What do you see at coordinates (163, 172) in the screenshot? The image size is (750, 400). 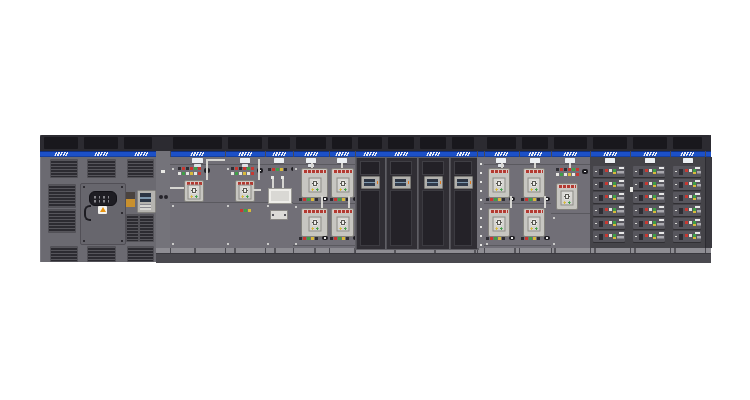 I see `fitting-icon` at bounding box center [163, 172].